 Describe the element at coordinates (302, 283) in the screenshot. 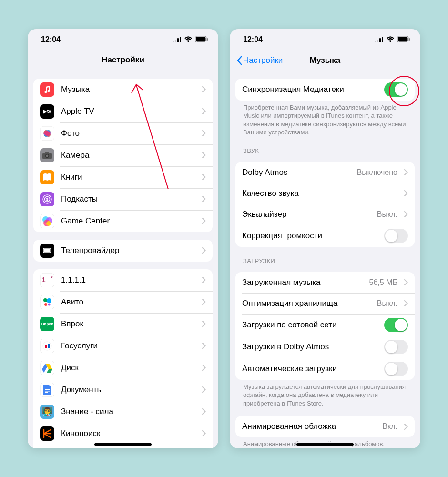

I see `row-label: Загруженная музыка` at that location.